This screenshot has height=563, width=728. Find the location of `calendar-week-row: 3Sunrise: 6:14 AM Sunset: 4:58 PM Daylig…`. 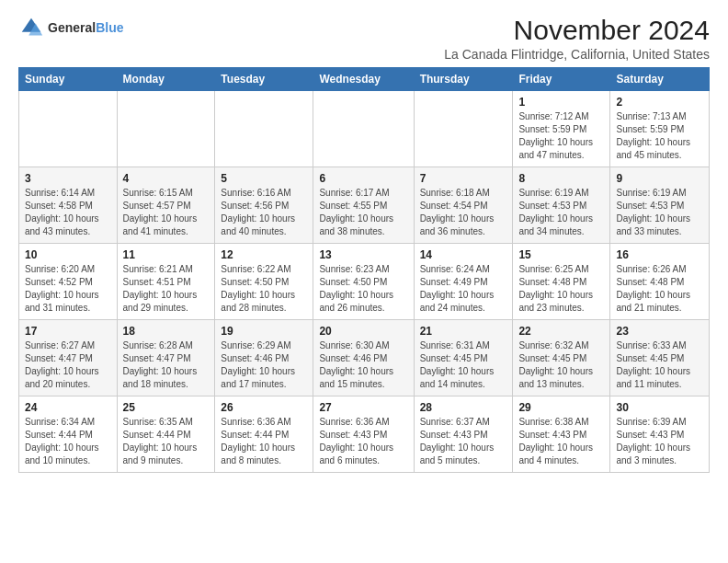

calendar-week-row: 3Sunrise: 6:14 AM Sunset: 4:58 PM Daylig… is located at coordinates (364, 206).